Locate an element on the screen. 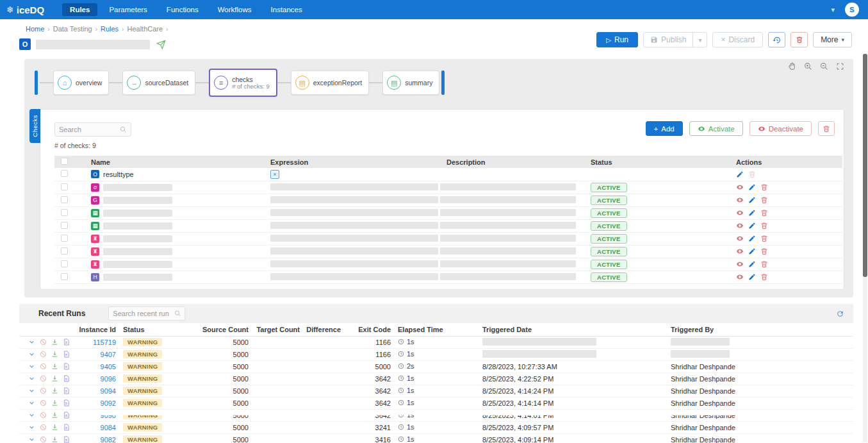  fit-view-icon is located at coordinates (840, 67).